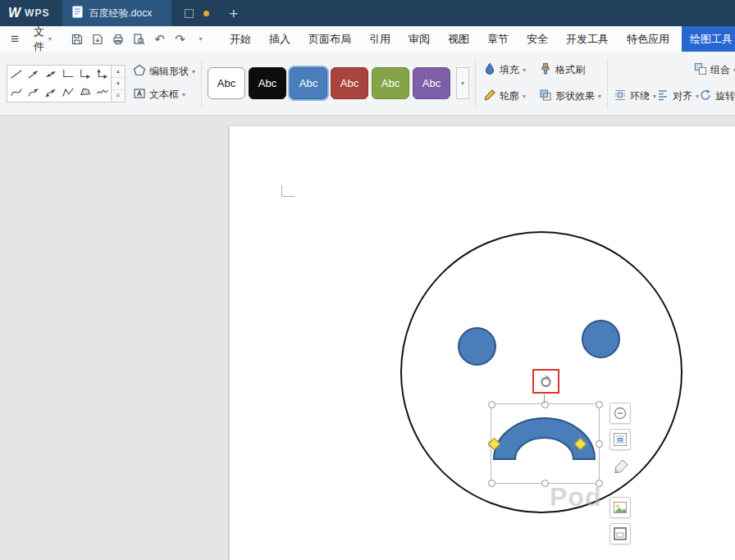 The width and height of the screenshot is (735, 560). What do you see at coordinates (118, 96) in the screenshot?
I see `gallery-more-icon: ≡` at bounding box center [118, 96].